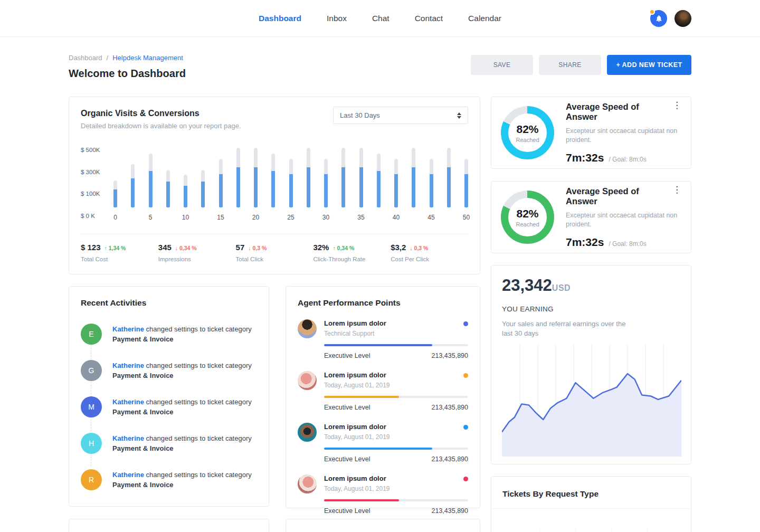 Image resolution: width=760 pixels, height=532 pixels. Describe the element at coordinates (90, 194) in the screenshot. I see `y-tick-label: $ 100K` at that location.